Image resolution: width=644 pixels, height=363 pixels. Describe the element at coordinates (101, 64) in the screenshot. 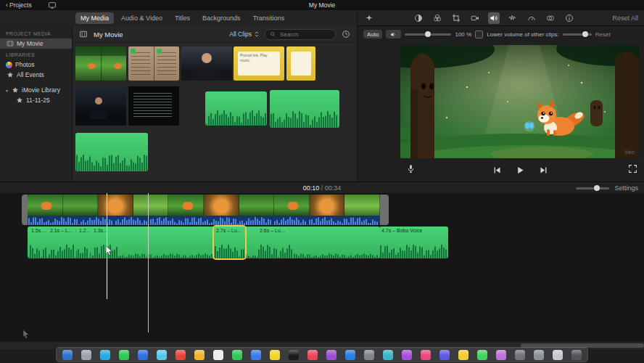

I see `media-clip-cartoon` at that location.